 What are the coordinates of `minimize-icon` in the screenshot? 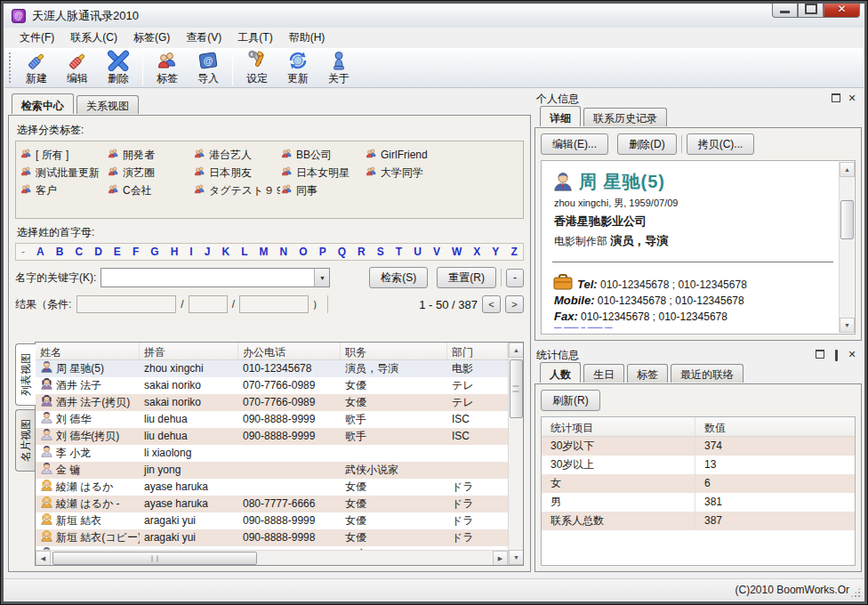 It's located at (784, 9).